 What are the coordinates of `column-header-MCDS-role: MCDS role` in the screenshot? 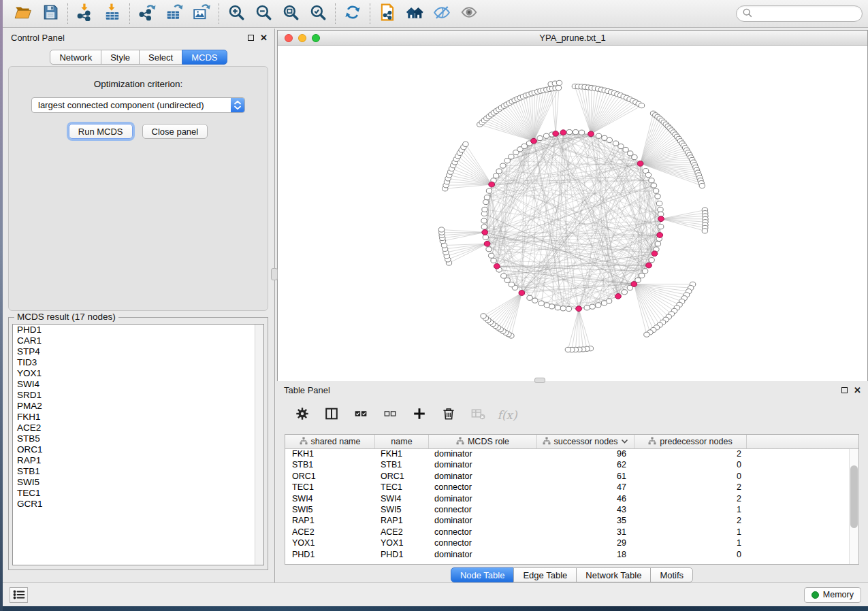 It's located at (483, 442).